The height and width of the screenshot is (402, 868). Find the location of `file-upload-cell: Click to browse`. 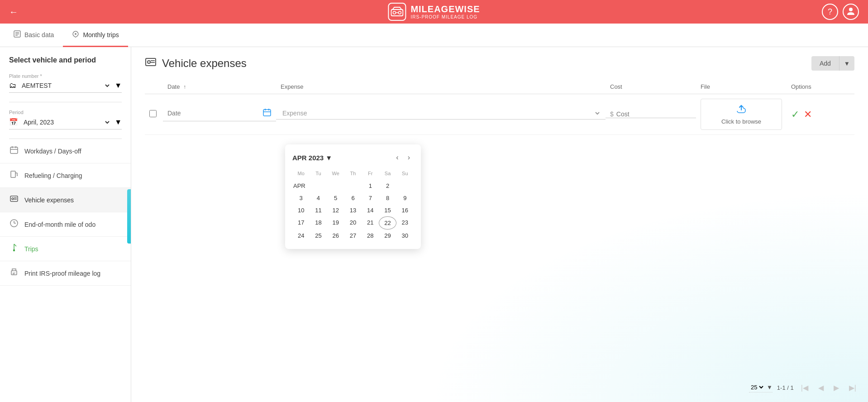

file-upload-cell: Click to browse is located at coordinates (741, 114).